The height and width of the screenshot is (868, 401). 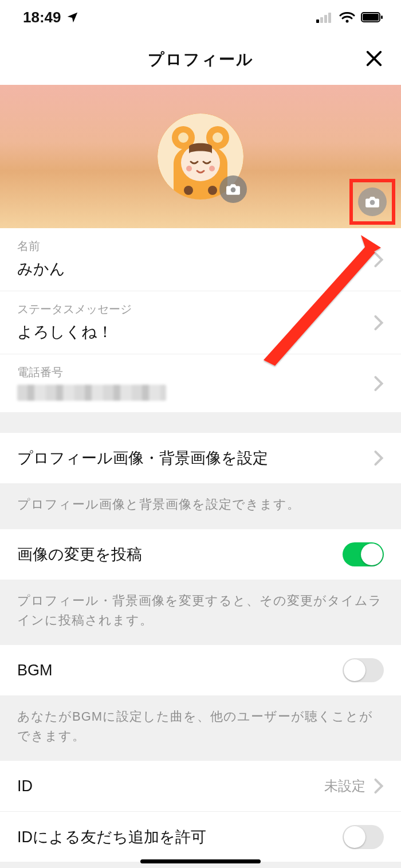 I want to click on id-row: ID 未設定, so click(x=200, y=786).